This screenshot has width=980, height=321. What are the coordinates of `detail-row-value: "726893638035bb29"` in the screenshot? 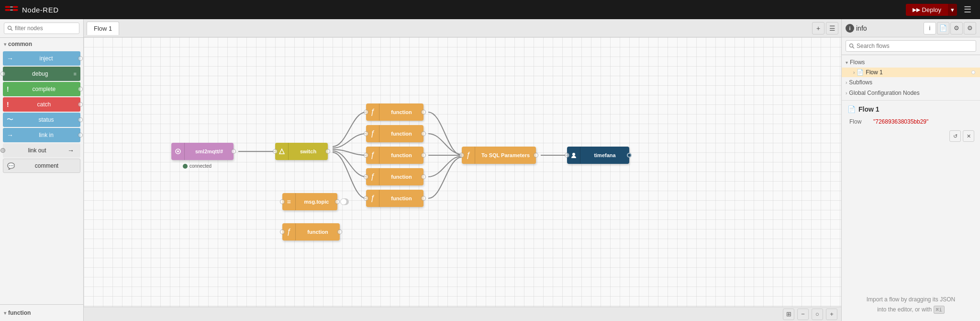 It's located at (923, 122).